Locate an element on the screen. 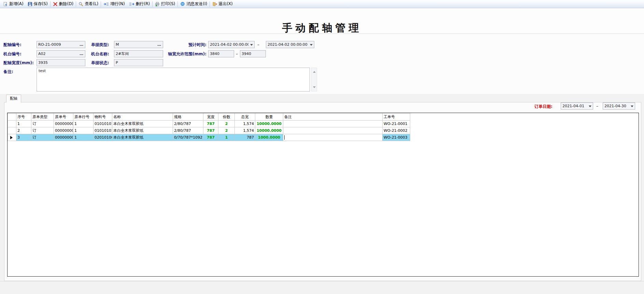 Image resolution: width=644 pixels, height=294 pixels. grid-cell: 0000000006 is located at coordinates (63, 124).